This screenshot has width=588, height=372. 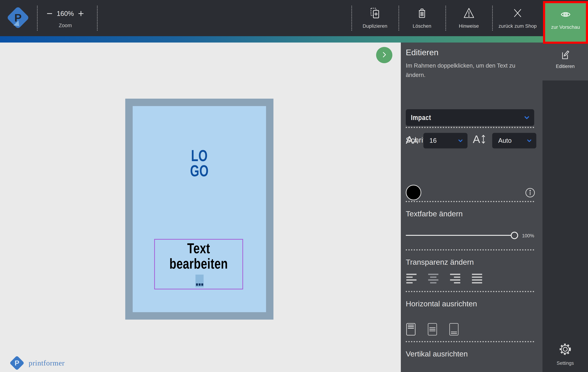 What do you see at coordinates (432, 329) in the screenshot?
I see `valign-middle-icon` at bounding box center [432, 329].